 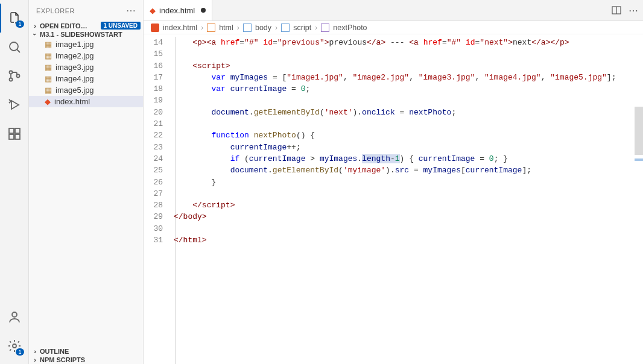 I want to click on sidebar-header: EXPLORER ⋯, so click(x=86, y=11).